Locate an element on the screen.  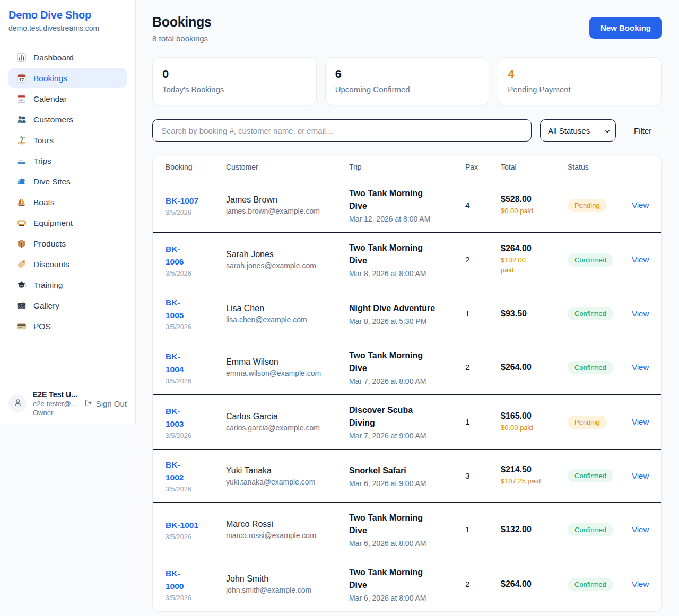
sidebar-item-trips: Trips is located at coordinates (68, 161).